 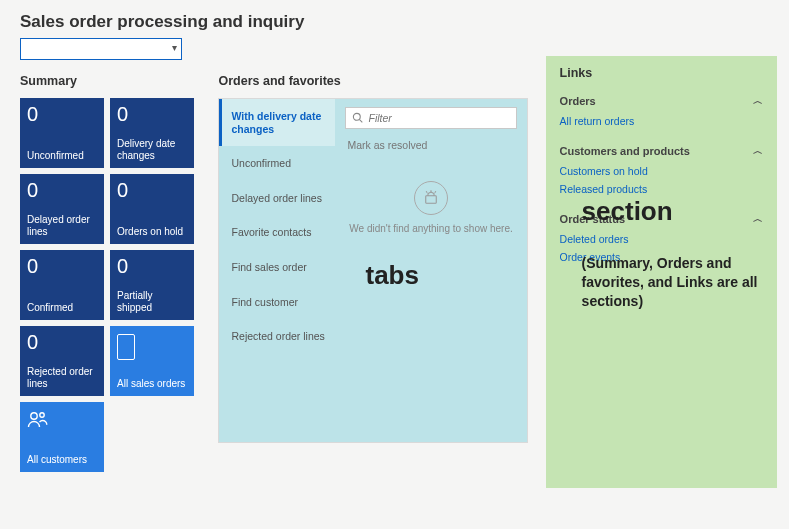 I want to click on orders-tablist: With delivery date changes Unconfirmed D…, so click(x=277, y=270).